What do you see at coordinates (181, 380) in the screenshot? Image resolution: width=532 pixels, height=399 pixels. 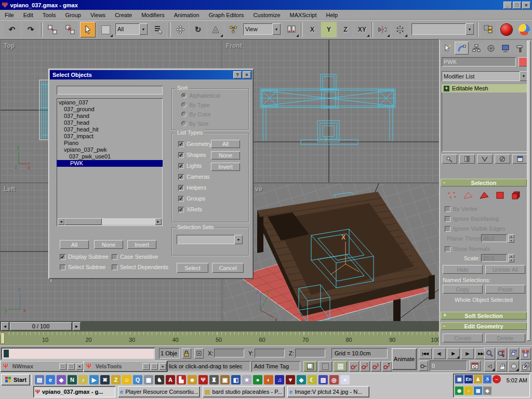 I see `quick-launch-icon-14: ▙` at bounding box center [181, 380].